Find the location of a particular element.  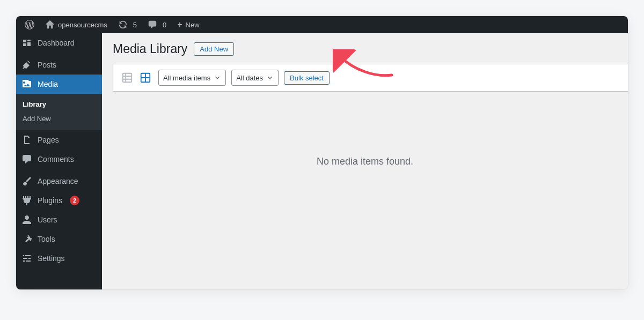

sidebar-item-users: Users is located at coordinates (59, 220).